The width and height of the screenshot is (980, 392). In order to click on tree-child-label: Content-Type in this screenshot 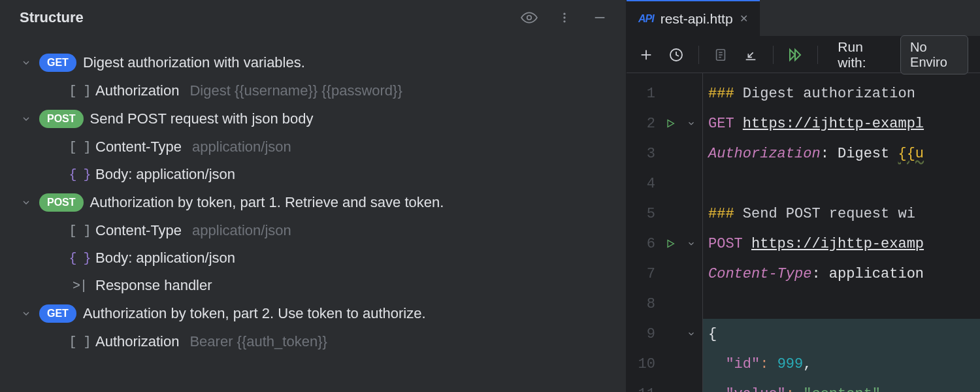, I will do `click(139, 231)`.